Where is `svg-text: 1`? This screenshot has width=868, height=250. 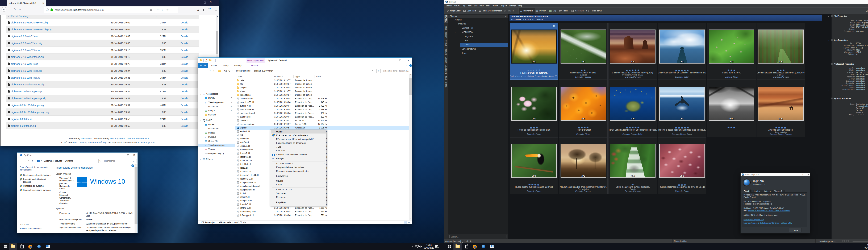
svg-text: 1 is located at coordinates (437, 247).